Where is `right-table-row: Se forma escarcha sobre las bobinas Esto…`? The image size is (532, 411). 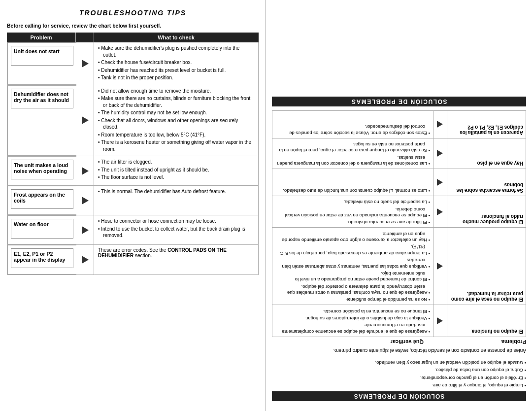
right-table-row: Se forma escarcha sobre las bobinas Esto… is located at coordinates (399, 182).